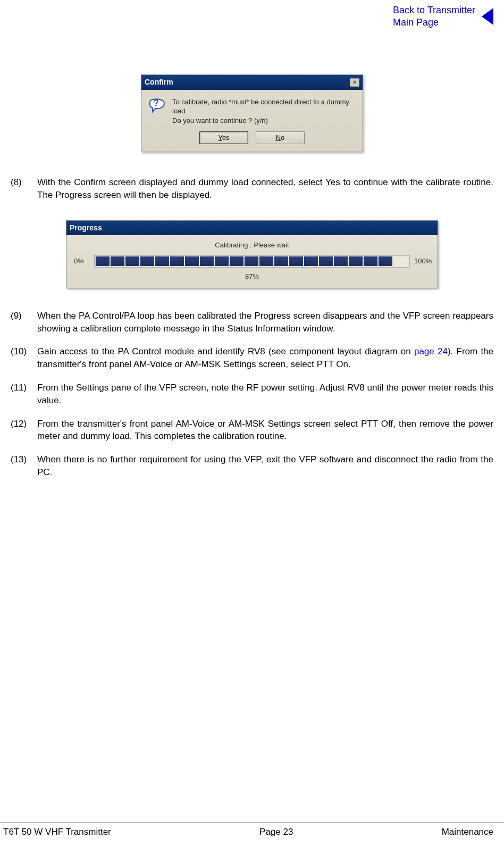 The image size is (504, 847). I want to click on step-num: (10), so click(24, 358).